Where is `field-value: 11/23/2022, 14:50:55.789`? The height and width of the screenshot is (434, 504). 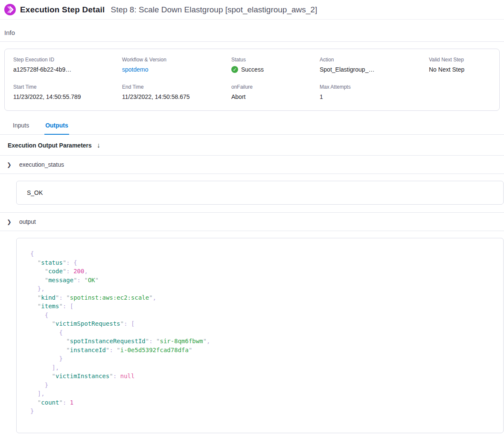 field-value: 11/23/2022, 14:50:55.789 is located at coordinates (67, 97).